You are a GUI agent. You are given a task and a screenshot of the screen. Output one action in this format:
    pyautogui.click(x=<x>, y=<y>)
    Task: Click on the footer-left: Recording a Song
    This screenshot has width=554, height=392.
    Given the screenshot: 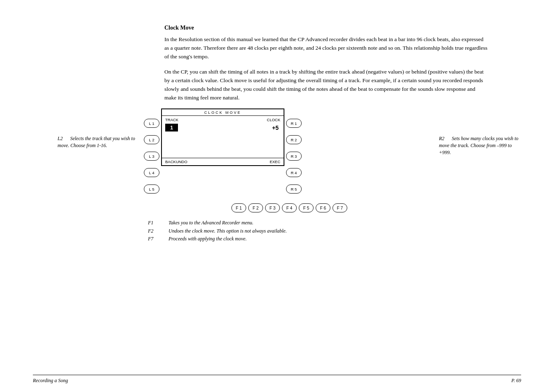 What is the action you would take?
    pyautogui.click(x=51, y=380)
    